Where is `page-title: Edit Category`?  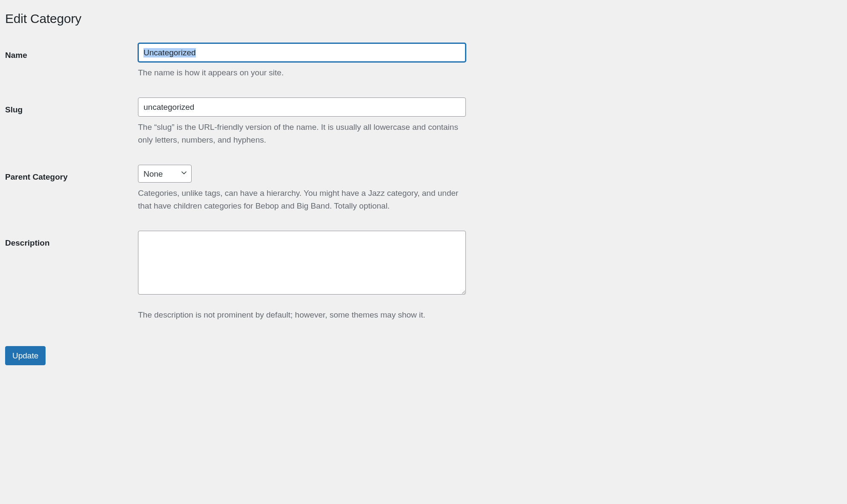
page-title: Edit Category is located at coordinates (423, 19).